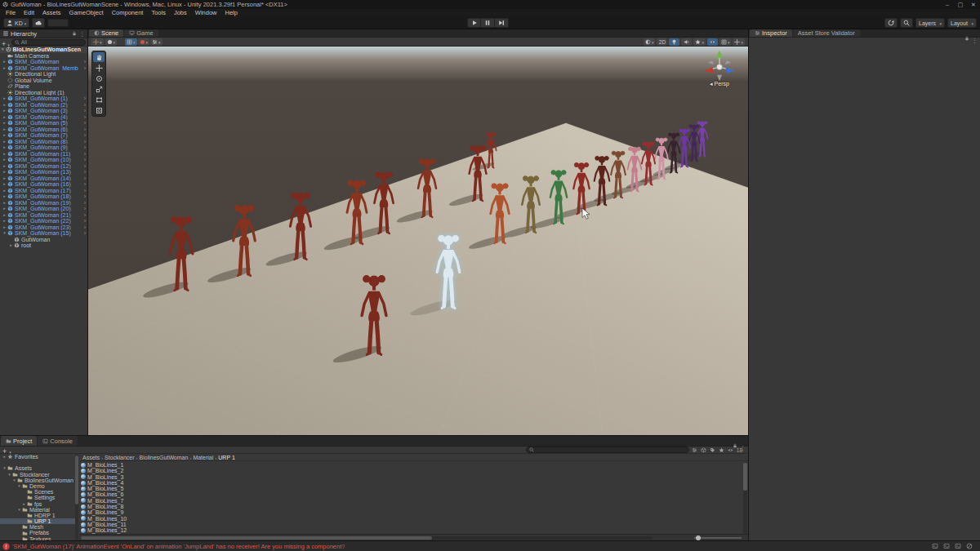  What do you see at coordinates (44, 136) in the screenshot?
I see `hierarchy-item: ▸SKM_GutWoman (7)` at bounding box center [44, 136].